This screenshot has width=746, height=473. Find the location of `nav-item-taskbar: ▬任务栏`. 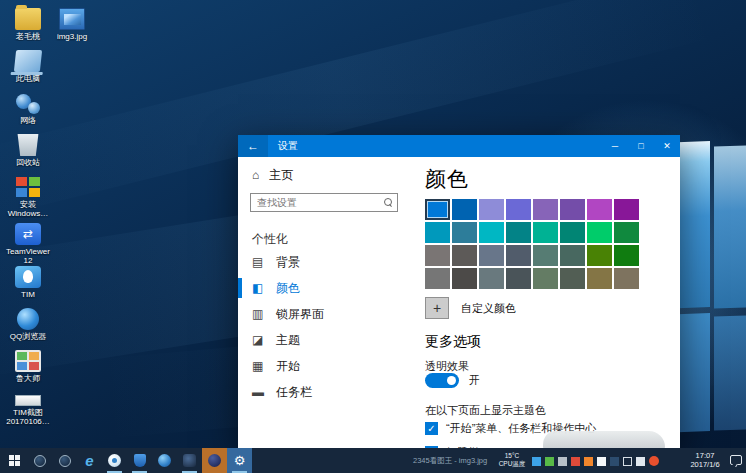

nav-item-taskbar: ▬任务栏 is located at coordinates (326, 392).